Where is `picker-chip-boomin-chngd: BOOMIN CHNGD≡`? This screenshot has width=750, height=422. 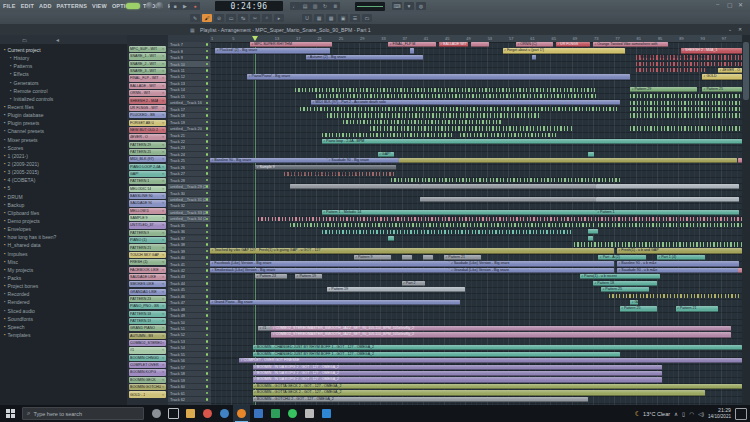
picker-chip-boomin-chngd: BOOMIN CHNGD≡ is located at coordinates (148, 358).